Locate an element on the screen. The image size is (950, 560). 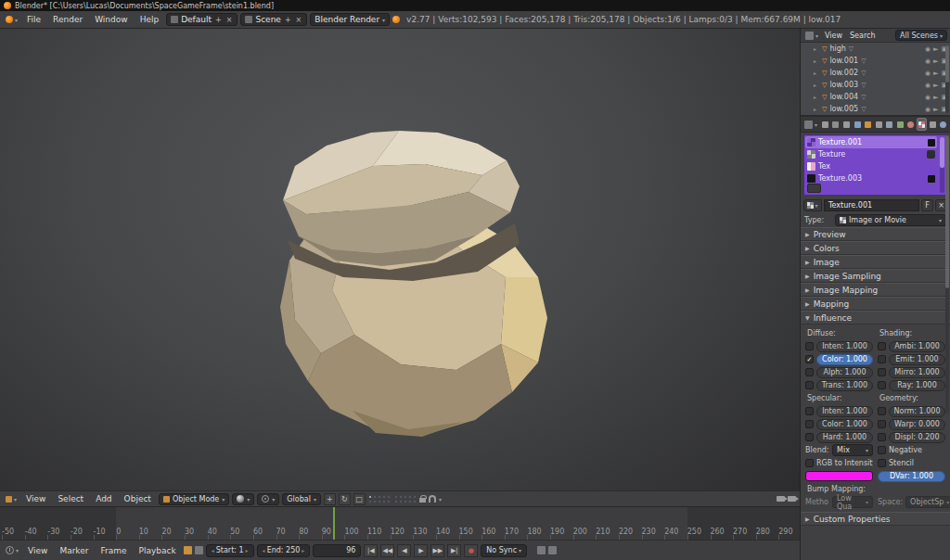
geometry-normal-checkbox is located at coordinates (881, 412).